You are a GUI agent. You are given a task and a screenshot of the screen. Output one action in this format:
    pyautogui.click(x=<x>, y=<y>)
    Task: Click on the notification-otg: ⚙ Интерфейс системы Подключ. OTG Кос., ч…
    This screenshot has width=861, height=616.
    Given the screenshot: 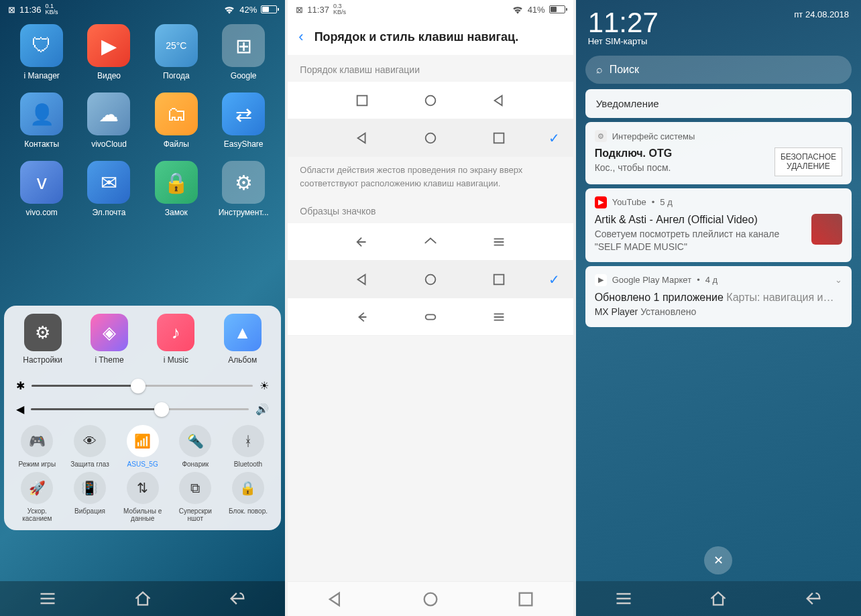 What is the action you would take?
    pyautogui.click(x=719, y=153)
    